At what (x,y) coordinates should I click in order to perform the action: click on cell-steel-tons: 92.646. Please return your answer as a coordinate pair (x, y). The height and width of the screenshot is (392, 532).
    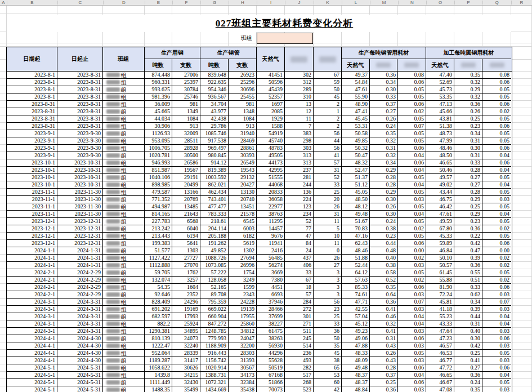
    Looking at the image, I should click on (159, 295).